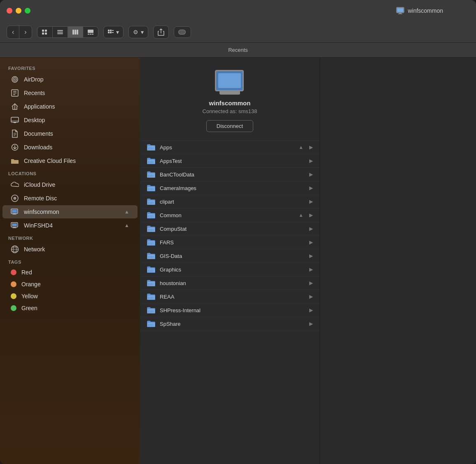 The width and height of the screenshot is (476, 464). I want to click on sidebar-item-remote-disc: Remote Disc, so click(70, 198).